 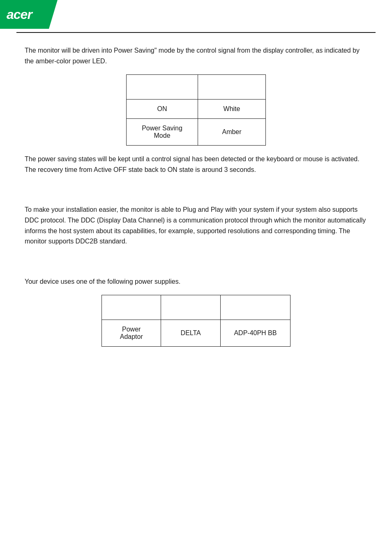 I want to click on ddc-section: To make your installation easier, the mo…, so click(x=196, y=225).